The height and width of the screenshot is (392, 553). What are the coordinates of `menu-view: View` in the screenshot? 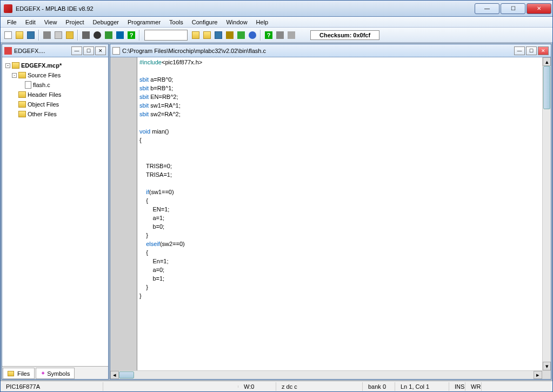 It's located at (51, 22).